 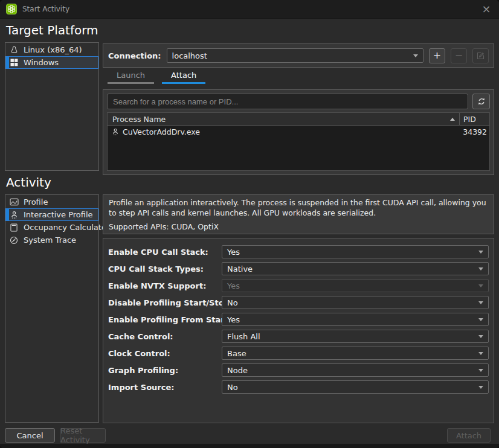 What do you see at coordinates (481, 101) in the screenshot?
I see `refresh-icon` at bounding box center [481, 101].